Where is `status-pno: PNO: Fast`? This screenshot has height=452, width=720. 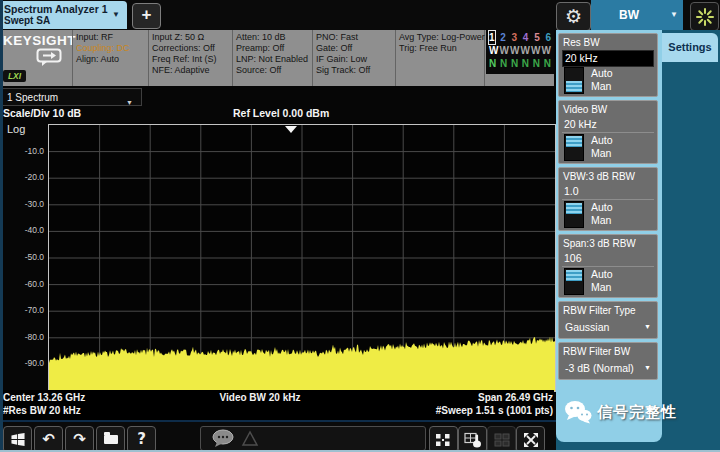 status-pno: PNO: Fast is located at coordinates (343, 38).